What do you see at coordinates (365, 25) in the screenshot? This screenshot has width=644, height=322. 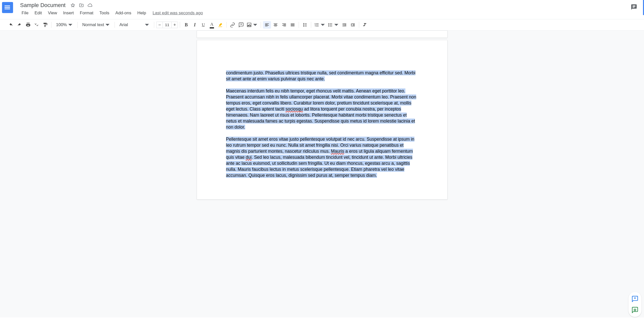 I see `clear-formatting-button` at bounding box center [365, 25].